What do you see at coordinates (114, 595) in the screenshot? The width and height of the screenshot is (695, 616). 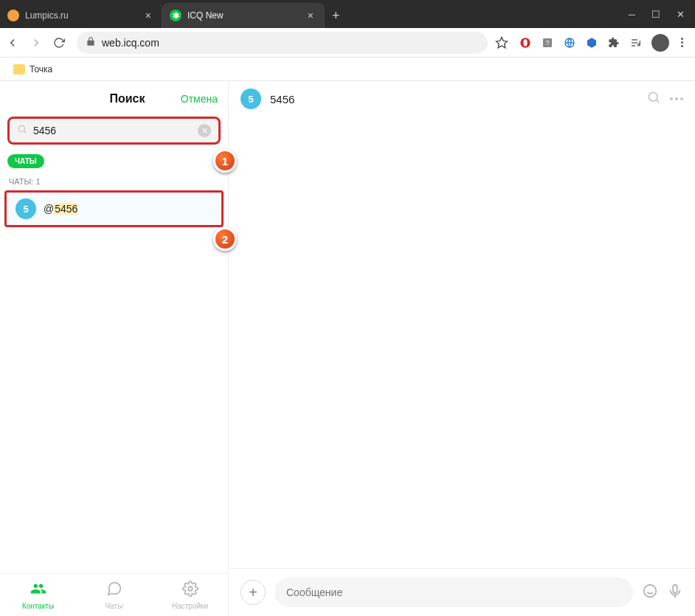 I see `sidebar-bottom-nav: Контакты Чаты Настройки` at bounding box center [114, 595].